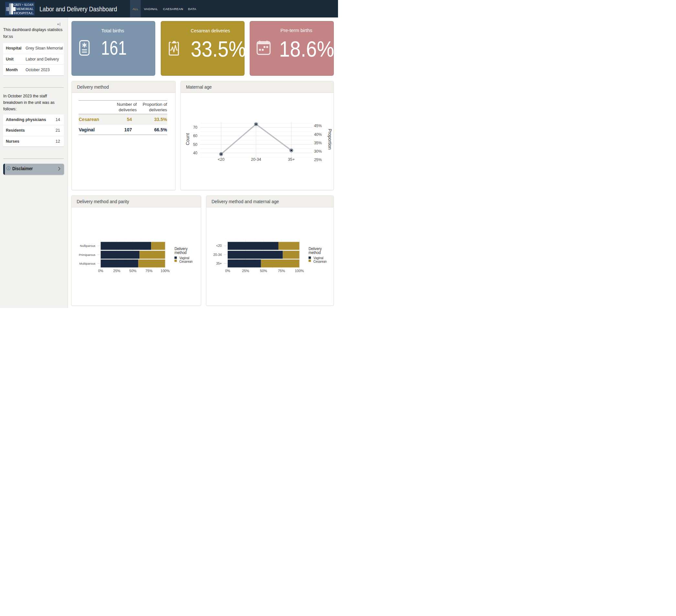  What do you see at coordinates (9, 168) in the screenshot?
I see `svg-text: i` at bounding box center [9, 168].